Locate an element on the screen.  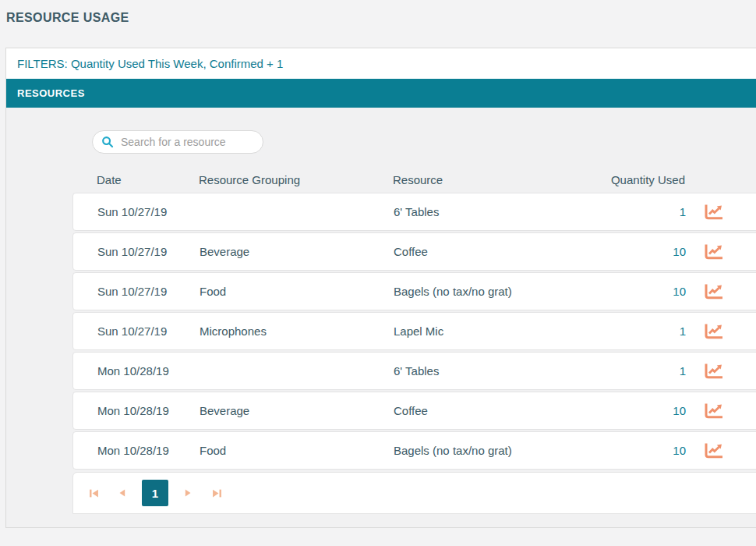
resource-search is located at coordinates (178, 142).